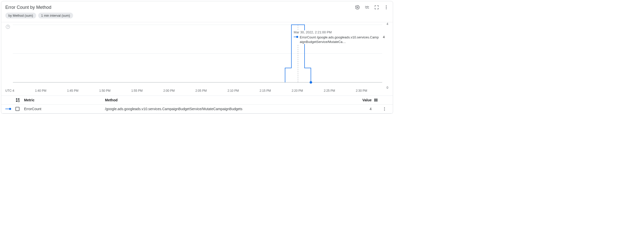  What do you see at coordinates (65, 109) in the screenshot?
I see `legend-metric: ErrorCount` at bounding box center [65, 109].